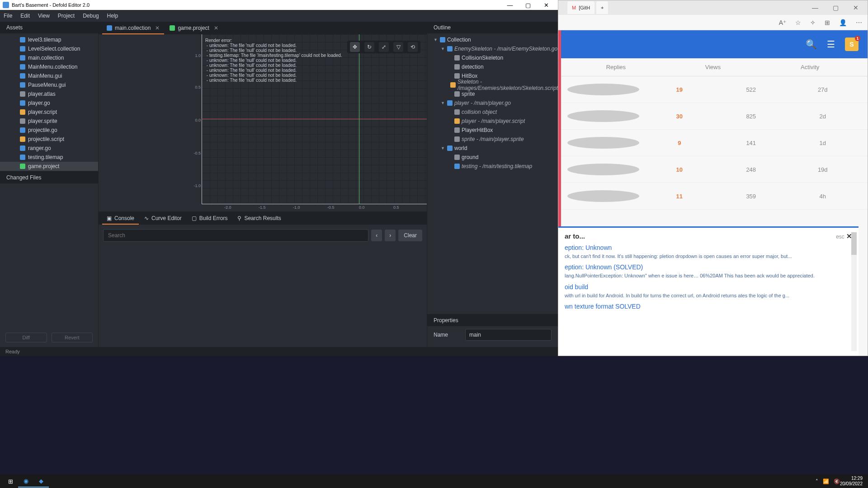  I want to click on favorite-icon: ☆, so click(798, 23).